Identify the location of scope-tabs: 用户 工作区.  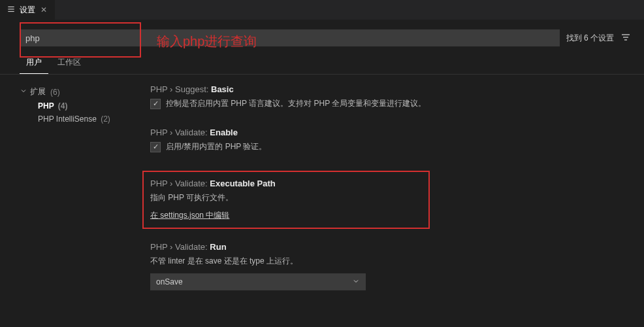
(322, 64).